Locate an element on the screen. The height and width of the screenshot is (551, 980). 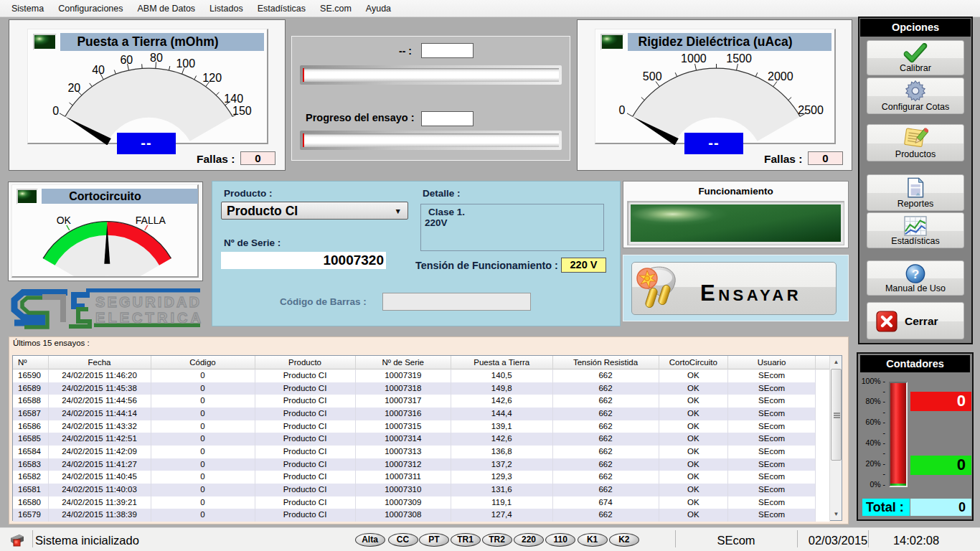
svg-text: 1000 is located at coordinates (694, 59).